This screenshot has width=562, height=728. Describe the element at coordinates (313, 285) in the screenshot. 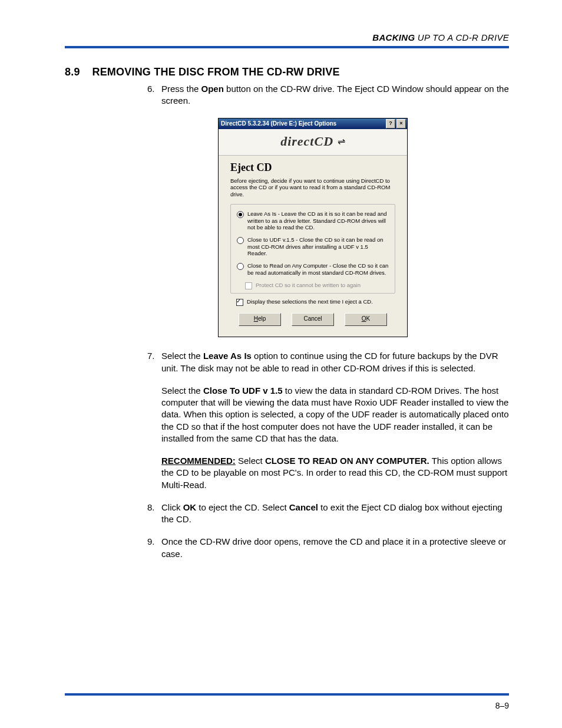

I see `protect-checkbox-row: Protect CD so it cannot be written to ag…` at that location.